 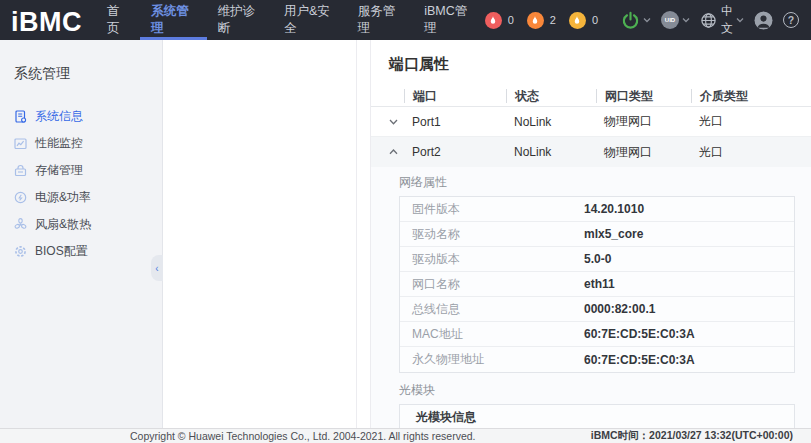 What do you see at coordinates (492, 310) in the screenshot?
I see `property-key: 总线信息` at bounding box center [492, 310].